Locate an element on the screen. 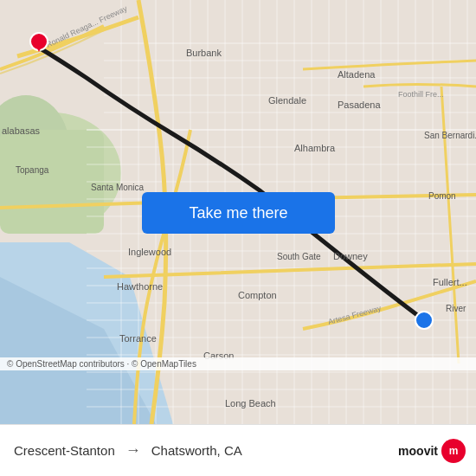  take-me-there-button: Take me there is located at coordinates (239, 213).